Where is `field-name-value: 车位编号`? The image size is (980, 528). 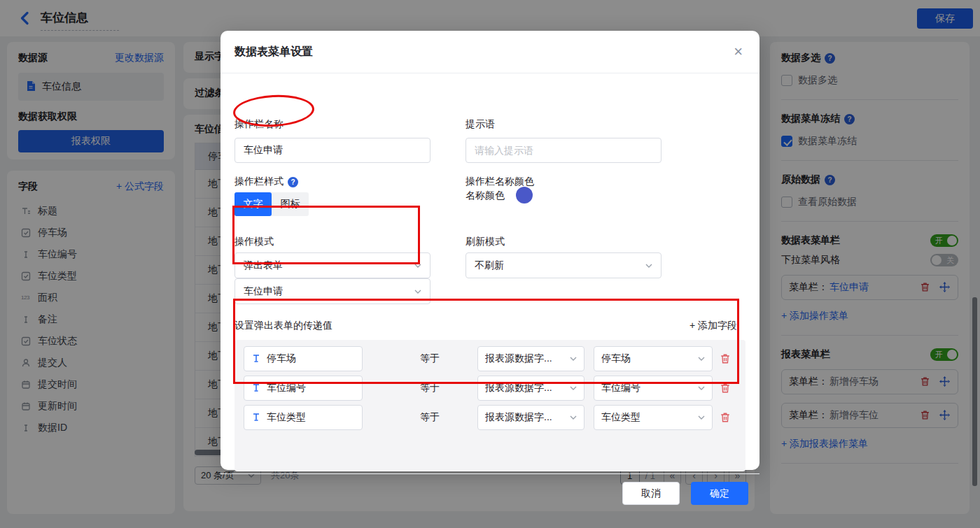
field-name-value: 车位编号 is located at coordinates (286, 388).